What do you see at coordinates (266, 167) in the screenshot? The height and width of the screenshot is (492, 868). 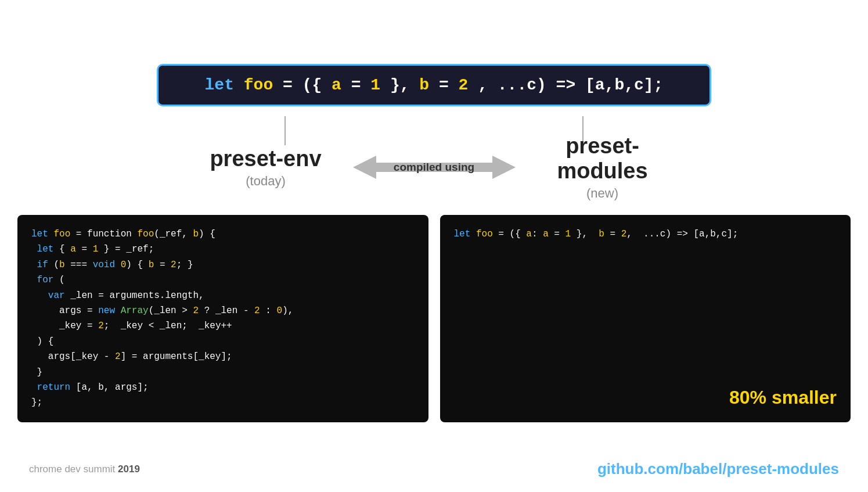 I see `preset-env-label: preset-env (today)` at bounding box center [266, 167].